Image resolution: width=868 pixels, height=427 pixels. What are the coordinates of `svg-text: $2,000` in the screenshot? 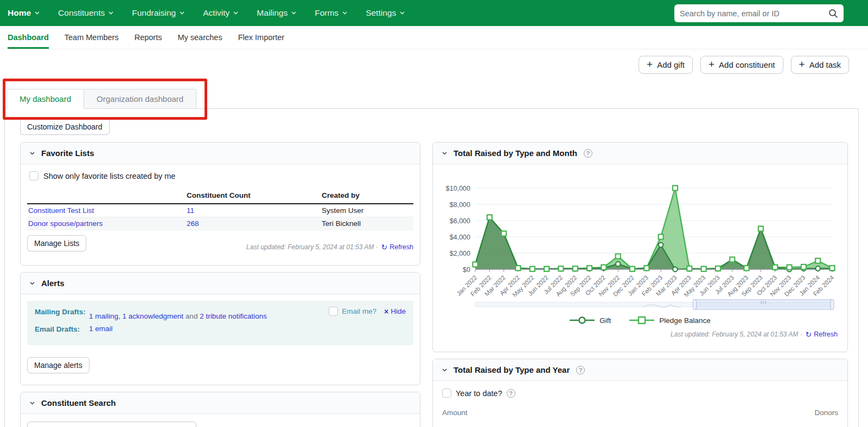 It's located at (460, 254).